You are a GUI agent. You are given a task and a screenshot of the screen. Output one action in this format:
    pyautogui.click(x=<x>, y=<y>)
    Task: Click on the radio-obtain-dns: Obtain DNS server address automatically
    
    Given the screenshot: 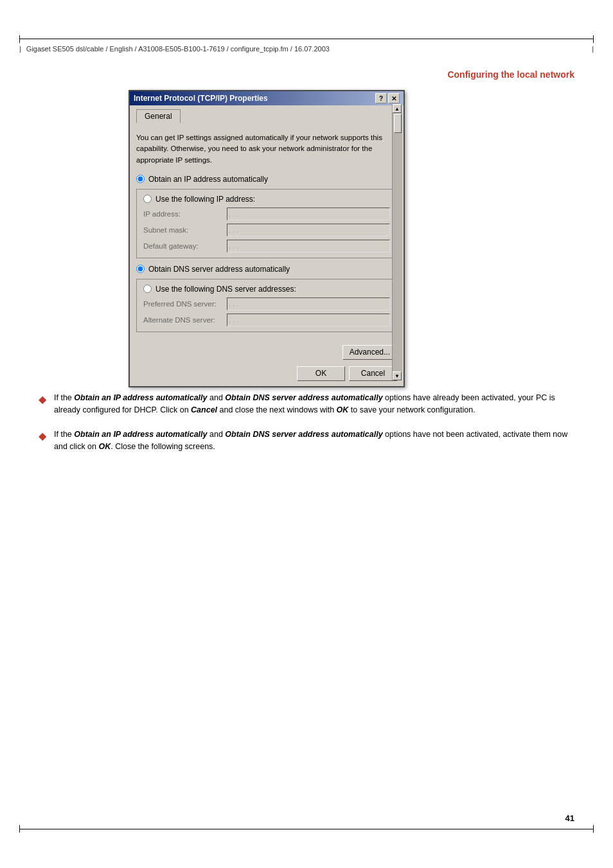 What is the action you would take?
    pyautogui.click(x=267, y=269)
    